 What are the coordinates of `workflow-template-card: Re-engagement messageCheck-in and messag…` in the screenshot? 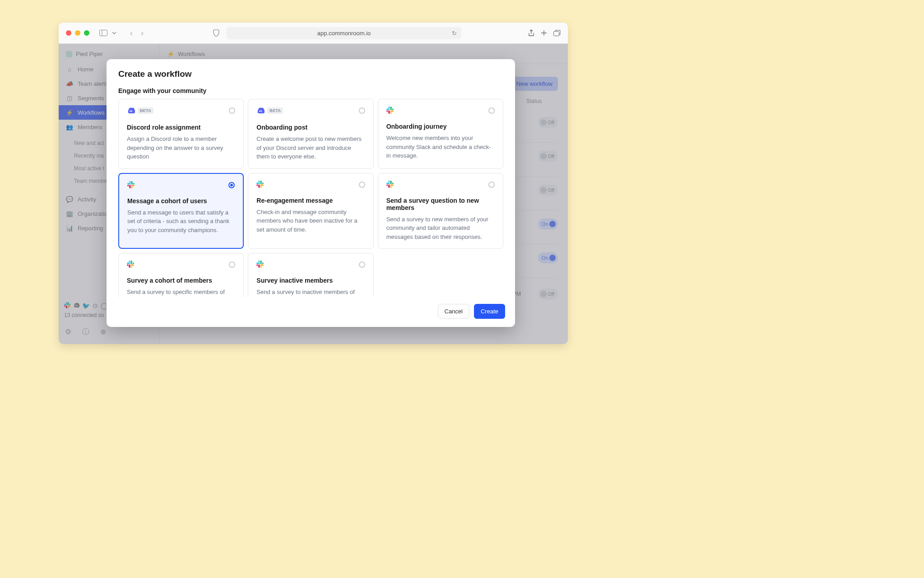 It's located at (311, 211).